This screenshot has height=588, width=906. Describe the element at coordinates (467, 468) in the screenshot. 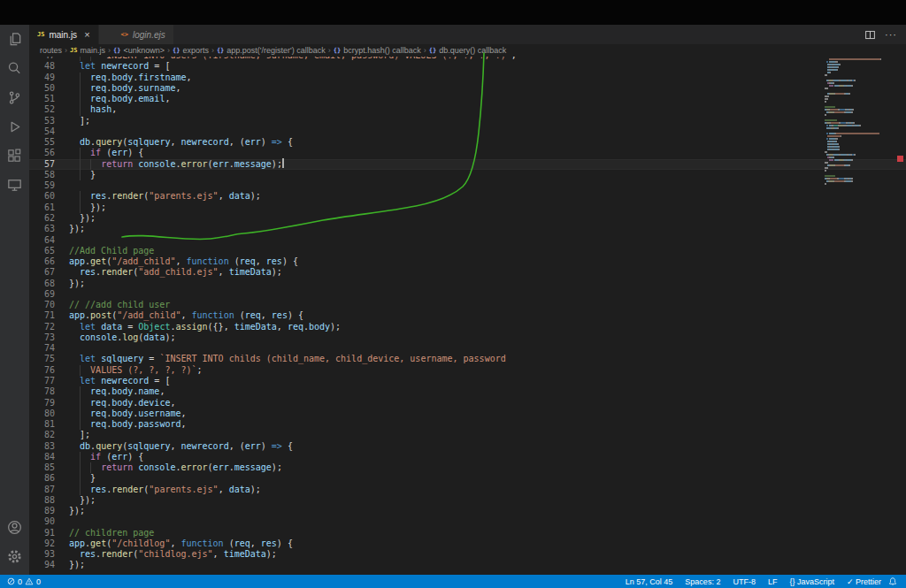

I see `code-line: 85 return console.error(err.message);` at that location.